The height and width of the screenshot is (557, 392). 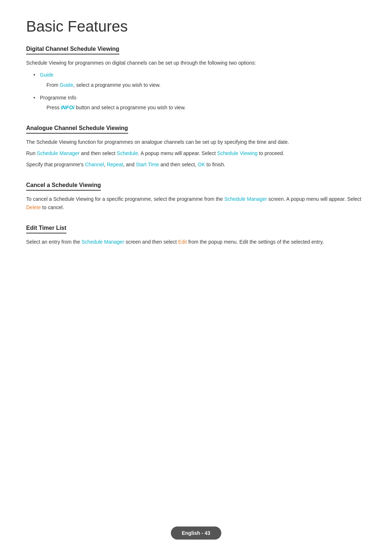 What do you see at coordinates (32, 153) in the screenshot?
I see `analogue-line2-pre: Run` at bounding box center [32, 153].